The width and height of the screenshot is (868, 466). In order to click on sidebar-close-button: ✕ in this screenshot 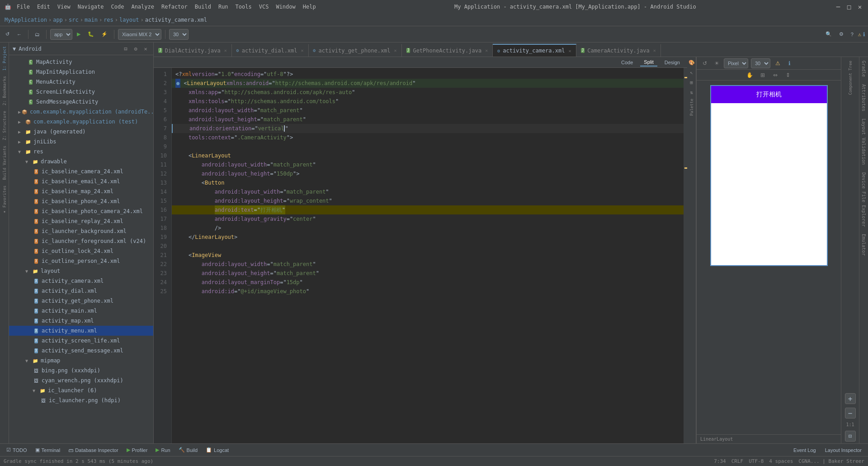, I will do `click(146, 49)`.